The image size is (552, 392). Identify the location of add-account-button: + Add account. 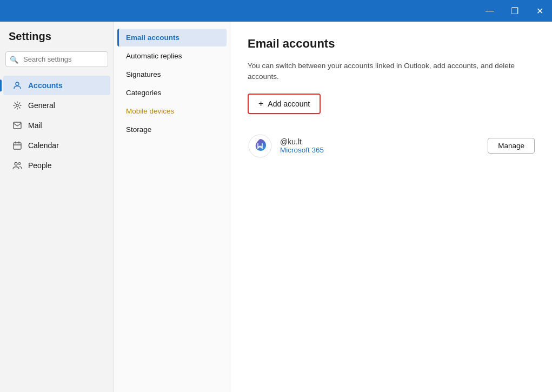
(284, 104).